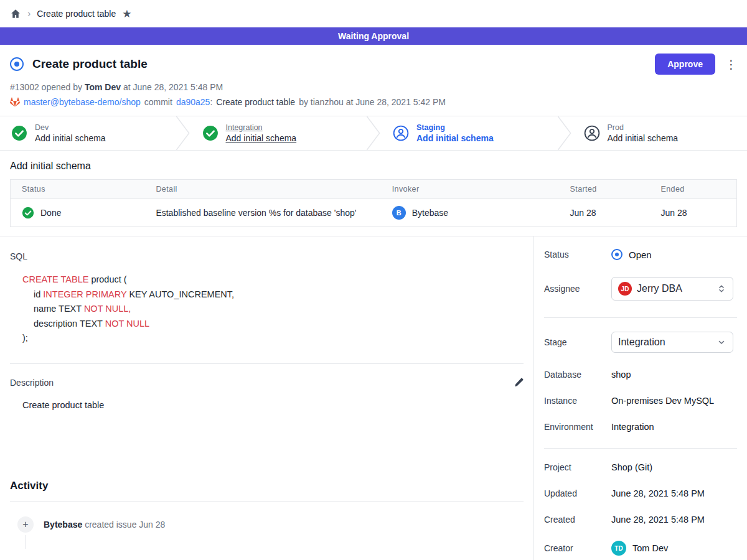  What do you see at coordinates (266, 533) in the screenshot?
I see `activity-timeline: + Bytebase created issue Jun 28` at bounding box center [266, 533].